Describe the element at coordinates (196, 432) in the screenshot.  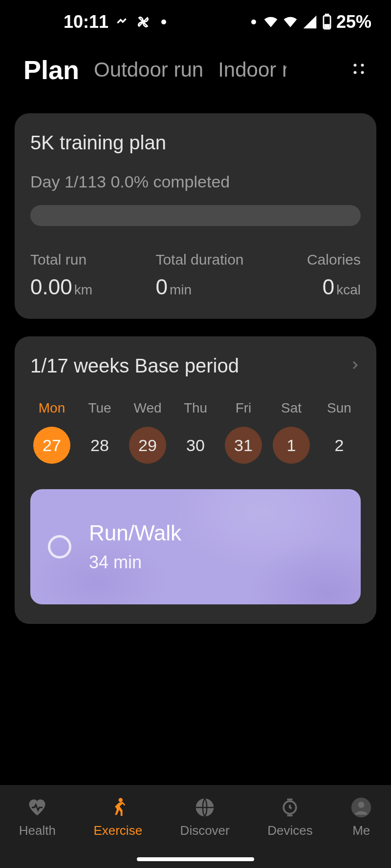
I see `days-row: Mon 27 Tue 28 Wed 29 Thu 30 Fri 31 Sat 1` at that location.